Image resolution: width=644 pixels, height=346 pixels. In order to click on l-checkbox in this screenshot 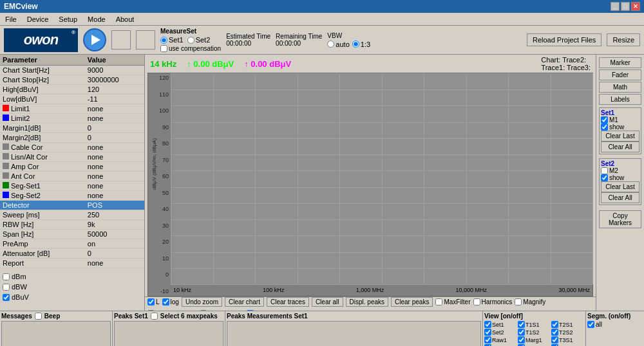, I will do `click(151, 302)`.